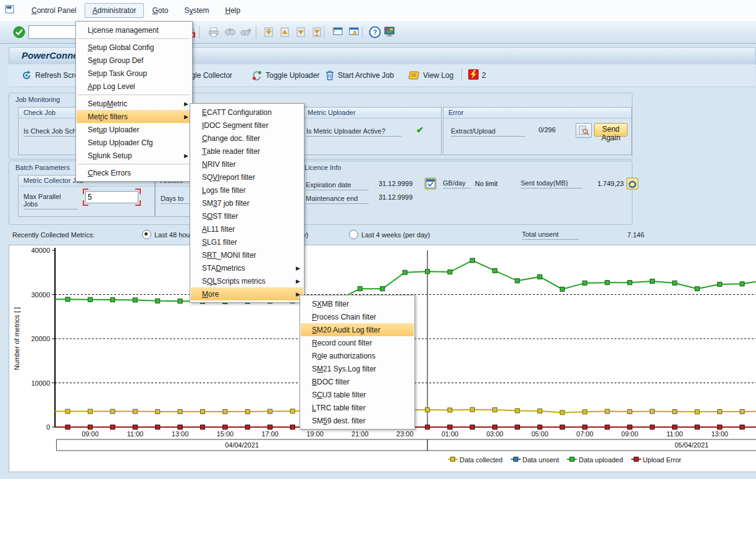 This screenshot has height=534, width=756. Describe the element at coordinates (372, 113) in the screenshot. I see `metric-uploader-header: Metric Uploader` at that location.